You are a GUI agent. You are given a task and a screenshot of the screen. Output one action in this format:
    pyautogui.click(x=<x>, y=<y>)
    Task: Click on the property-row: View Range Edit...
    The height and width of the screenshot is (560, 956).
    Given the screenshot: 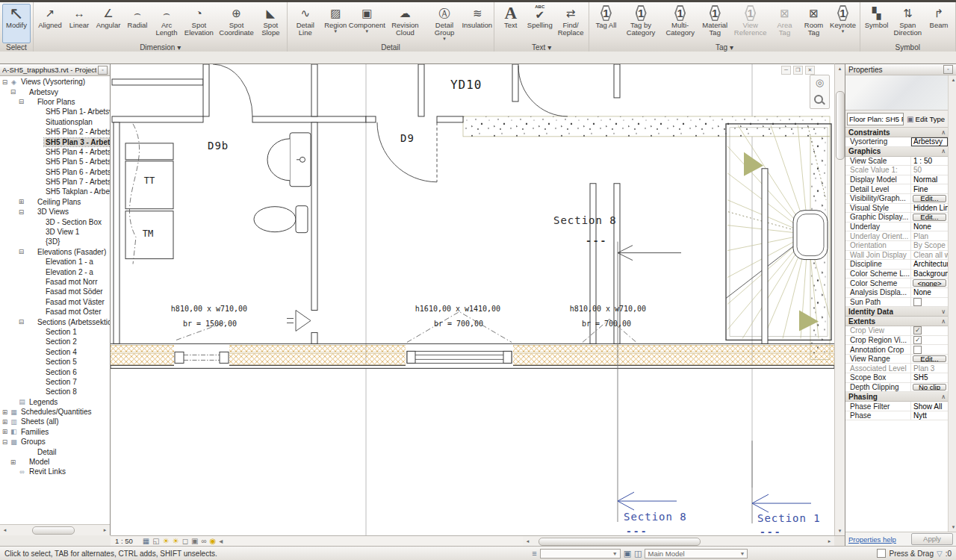 What is the action you would take?
    pyautogui.click(x=896, y=360)
    